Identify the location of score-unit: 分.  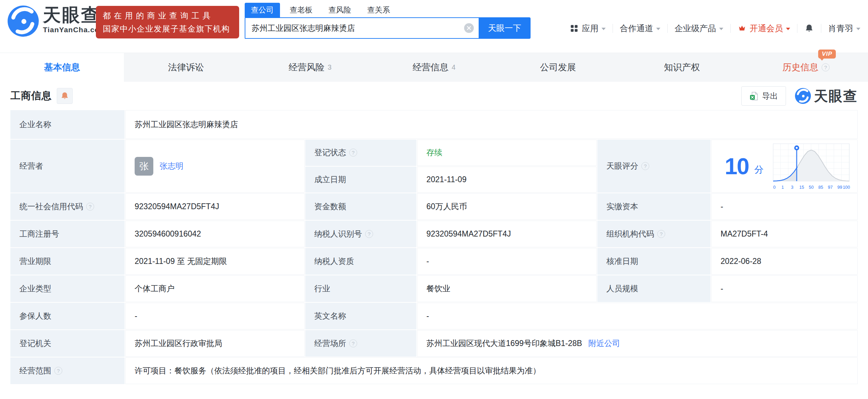
(759, 170).